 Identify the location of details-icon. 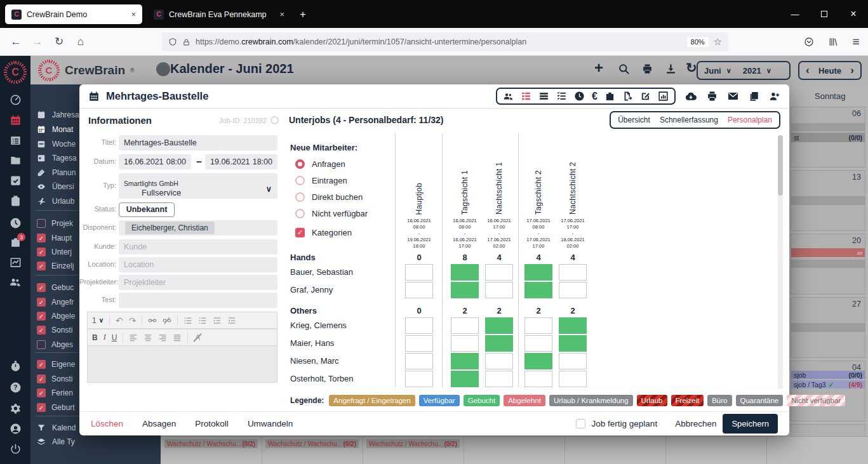
(544, 96).